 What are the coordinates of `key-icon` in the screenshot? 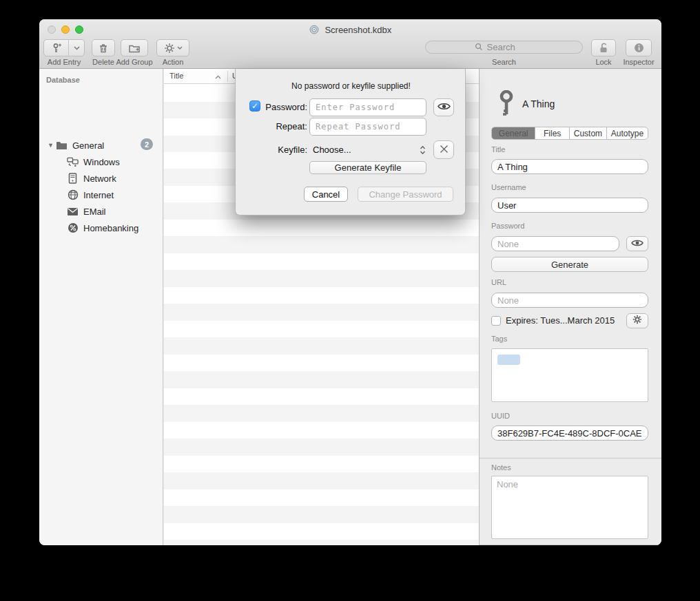 It's located at (506, 105).